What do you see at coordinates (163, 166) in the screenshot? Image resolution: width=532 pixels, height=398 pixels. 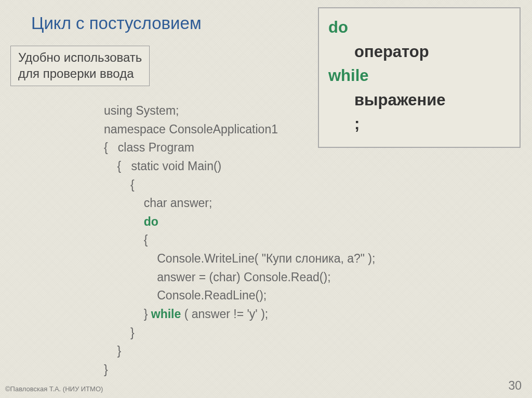 I see `code-line-4: { static void Main()` at bounding box center [163, 166].